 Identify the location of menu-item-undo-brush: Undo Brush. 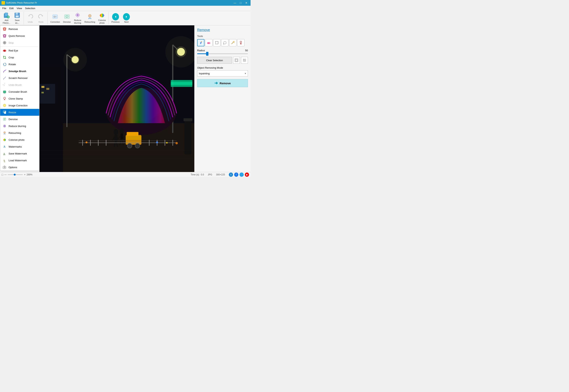
(20, 85).